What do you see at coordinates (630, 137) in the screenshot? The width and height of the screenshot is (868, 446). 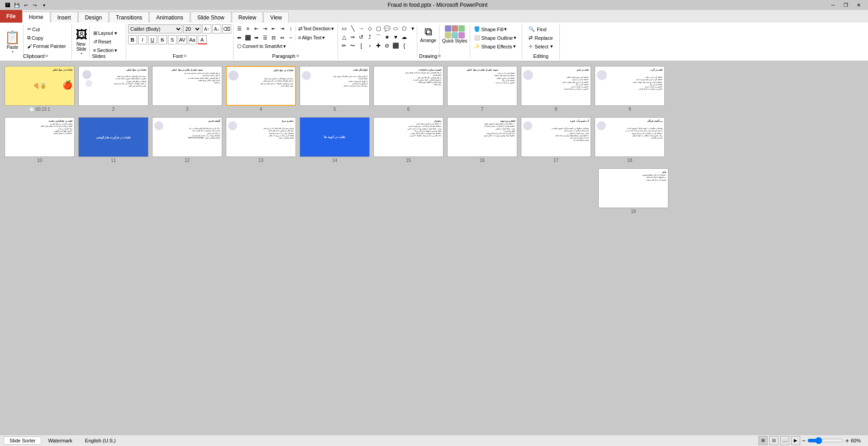 I see `slide-18: رب گوجه فرنگی جوشاندن مخلوط رب کوجه فرنگ…` at bounding box center [630, 137].